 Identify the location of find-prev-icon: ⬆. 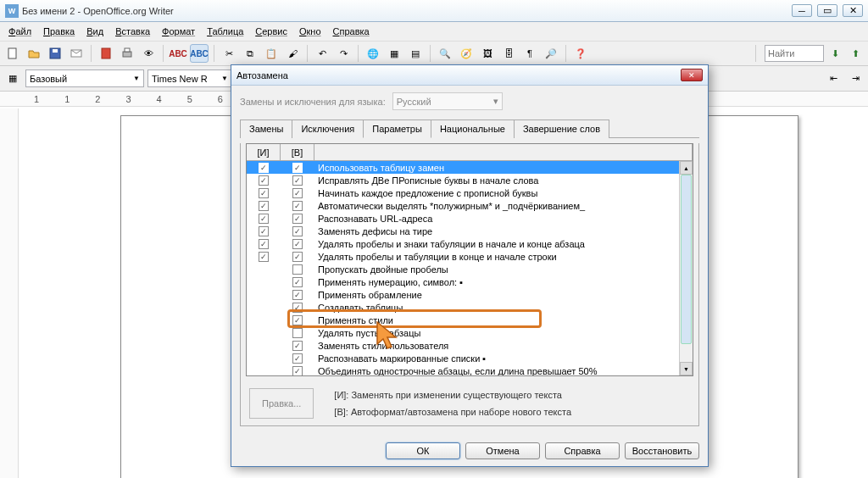
(855, 53).